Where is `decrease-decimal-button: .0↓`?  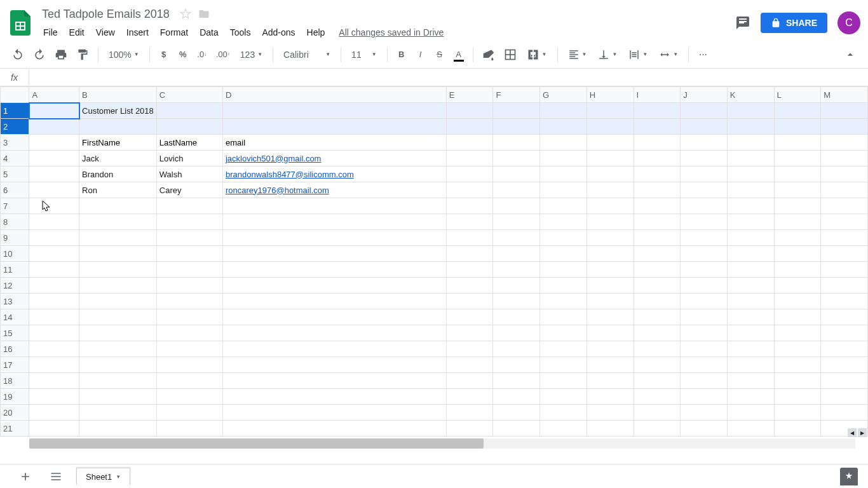
decrease-decimal-button: .0↓ is located at coordinates (202, 55).